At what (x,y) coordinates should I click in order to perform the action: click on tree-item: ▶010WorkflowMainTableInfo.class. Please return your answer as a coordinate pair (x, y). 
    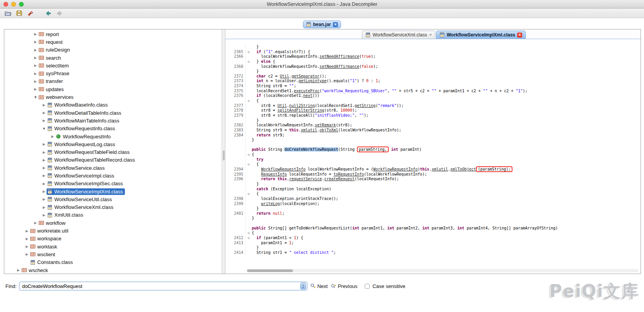
    Looking at the image, I should click on (113, 121).